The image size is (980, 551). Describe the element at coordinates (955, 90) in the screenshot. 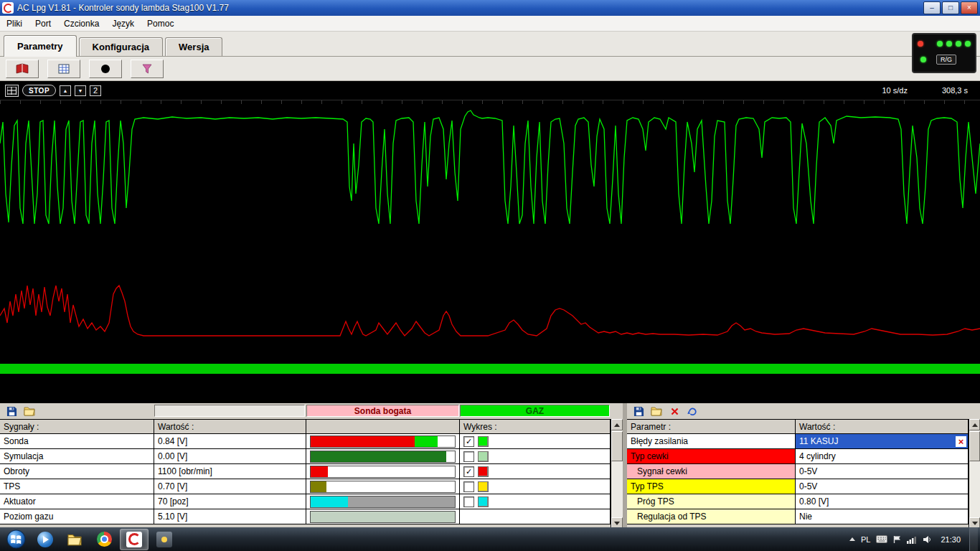

I see `elapsed-time: 308,3 s` at that location.